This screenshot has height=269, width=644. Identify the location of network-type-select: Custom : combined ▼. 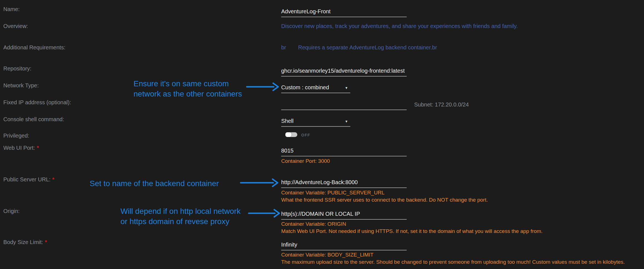
(316, 89).